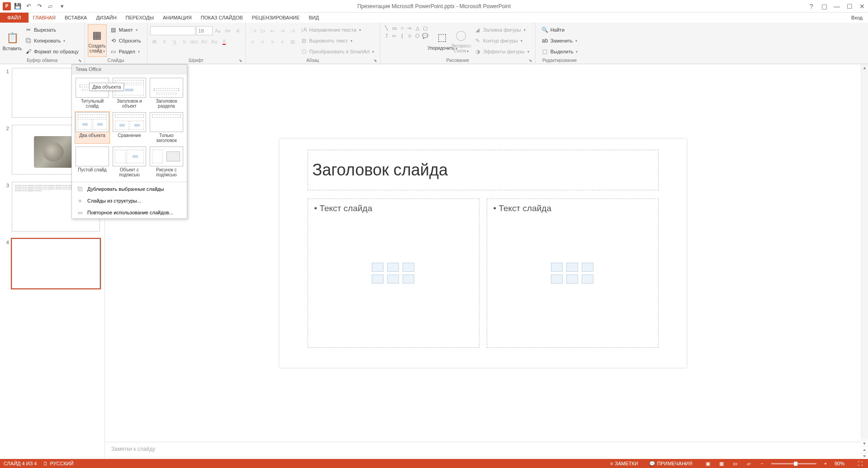 The height and width of the screenshot is (468, 868). Describe the element at coordinates (129, 162) in the screenshot. I see `layout-content-caption: Объект с подписью` at that location.